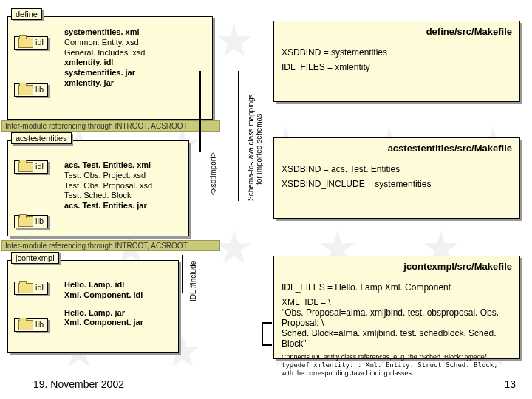  I want to click on file: systementities. jar, so click(105, 73).